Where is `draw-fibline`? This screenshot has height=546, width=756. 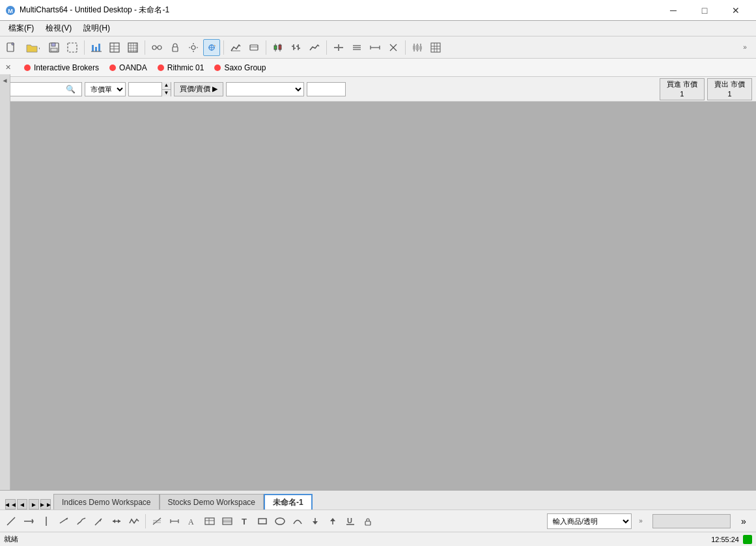 draw-fibline is located at coordinates (157, 521).